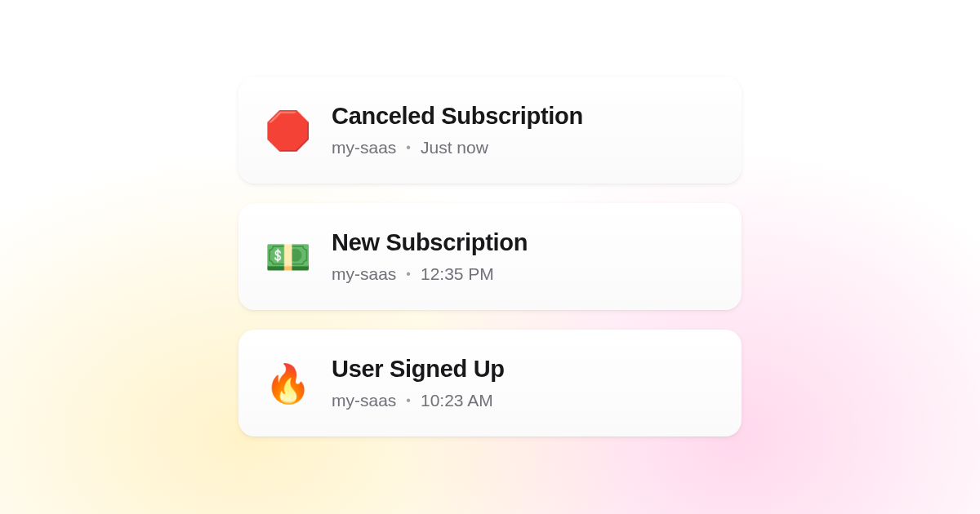 The height and width of the screenshot is (514, 980). What do you see at coordinates (418, 369) in the screenshot?
I see `notification-title: User Signed Up` at bounding box center [418, 369].